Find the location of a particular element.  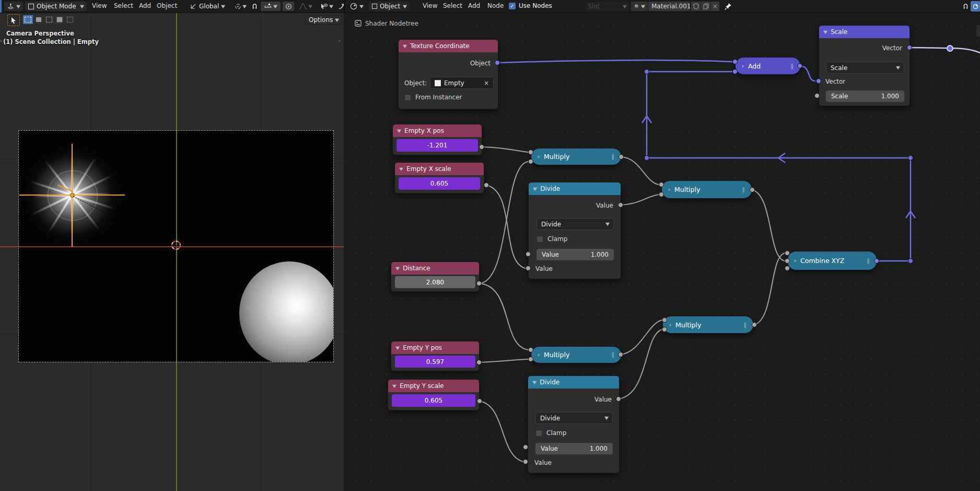

scale-input-field: Scale 1.000 is located at coordinates (865, 96).